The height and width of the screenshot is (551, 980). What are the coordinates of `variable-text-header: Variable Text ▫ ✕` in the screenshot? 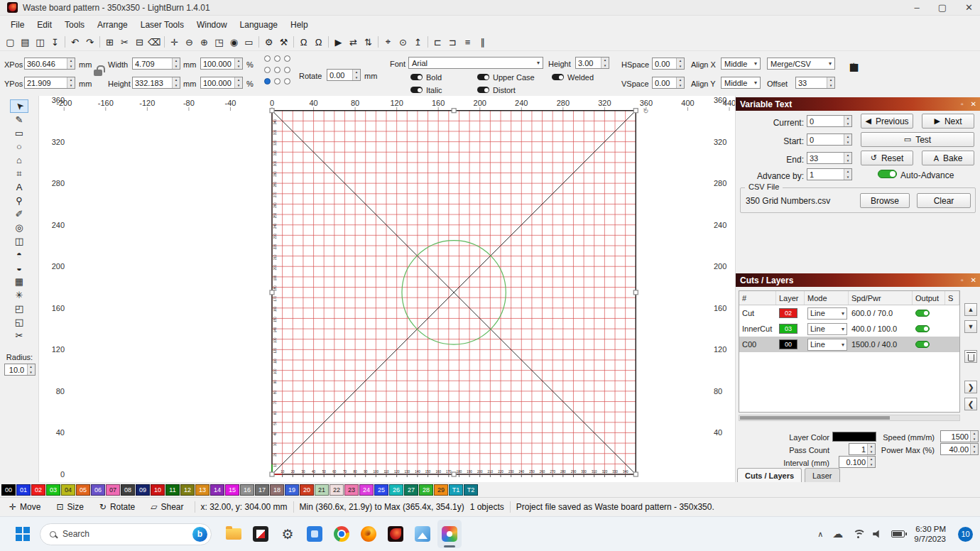 It's located at (858, 104).